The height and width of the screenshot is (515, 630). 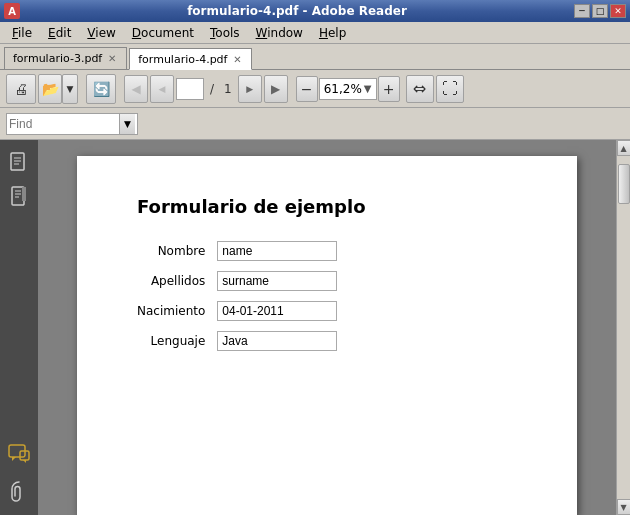 What do you see at coordinates (50, 89) in the screenshot?
I see `open-button: 📂` at bounding box center [50, 89].